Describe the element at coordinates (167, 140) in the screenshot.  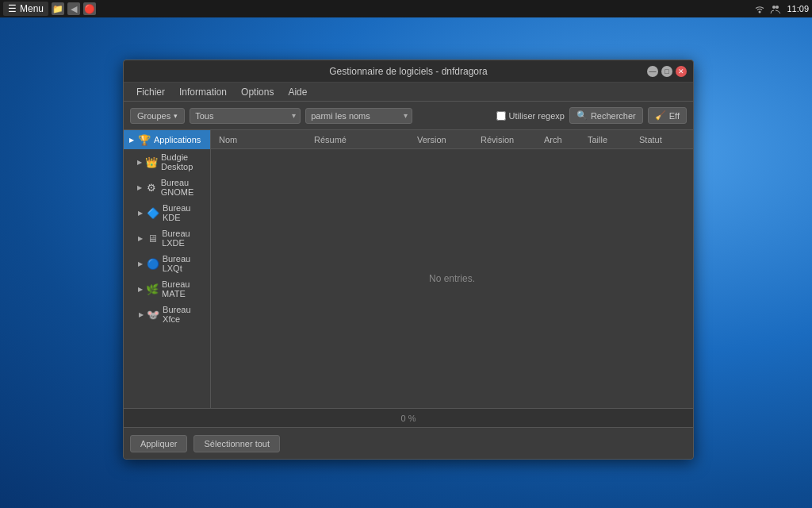
I see `sidebar-item-applications: ▶ 🏆 Applications` at that location.